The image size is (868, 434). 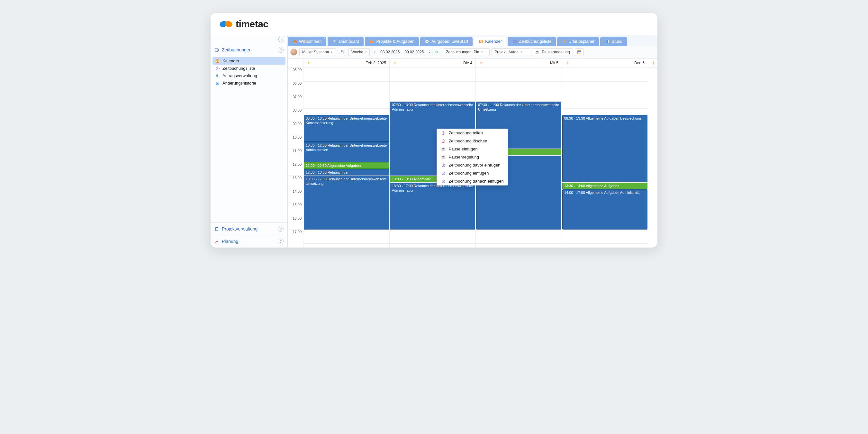 I want to click on sidebar-item-zeitbuchungsliste: Zeitbuchungsliste, so click(x=249, y=68).